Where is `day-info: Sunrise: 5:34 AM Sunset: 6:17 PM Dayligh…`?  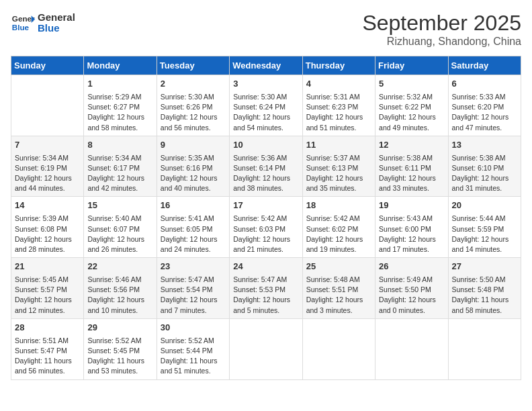 day-info: Sunrise: 5:34 AM Sunset: 6:17 PM Dayligh… is located at coordinates (120, 173).